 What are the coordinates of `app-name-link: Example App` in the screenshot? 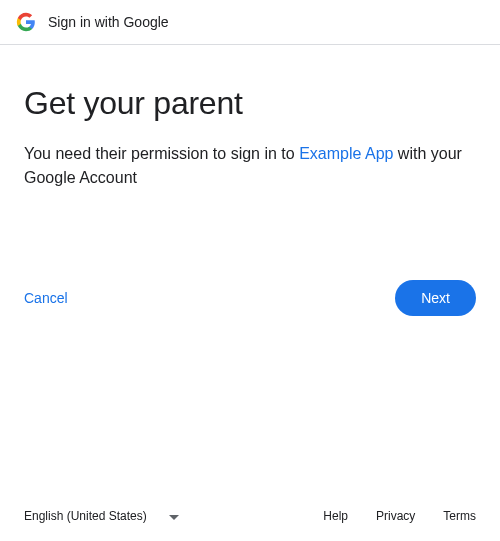 It's located at (346, 154).